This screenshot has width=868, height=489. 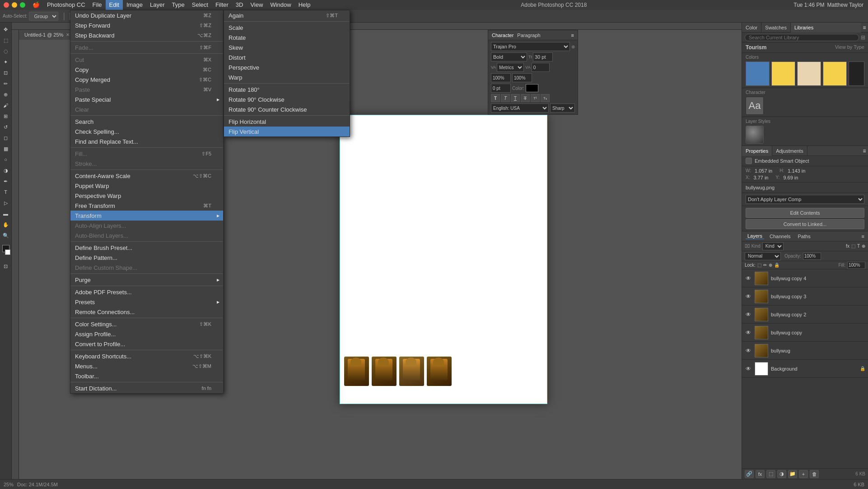 I want to click on libraries-search-input, so click(x=802, y=38).